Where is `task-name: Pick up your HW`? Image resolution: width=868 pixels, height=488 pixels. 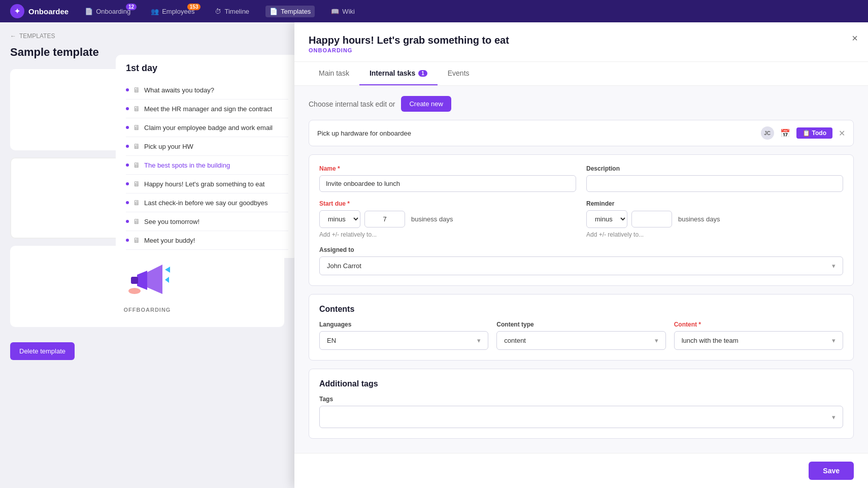 task-name: Pick up your HW is located at coordinates (169, 146).